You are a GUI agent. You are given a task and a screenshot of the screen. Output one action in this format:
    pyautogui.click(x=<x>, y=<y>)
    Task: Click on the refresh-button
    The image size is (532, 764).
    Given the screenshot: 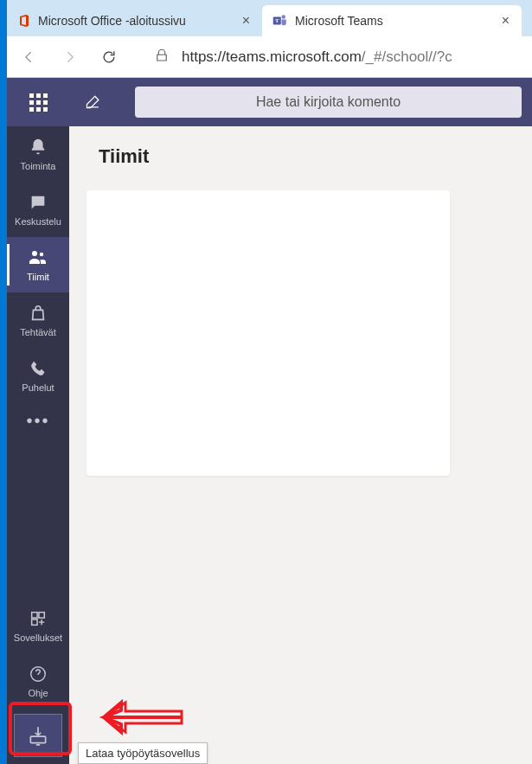 What is the action you would take?
    pyautogui.click(x=109, y=57)
    